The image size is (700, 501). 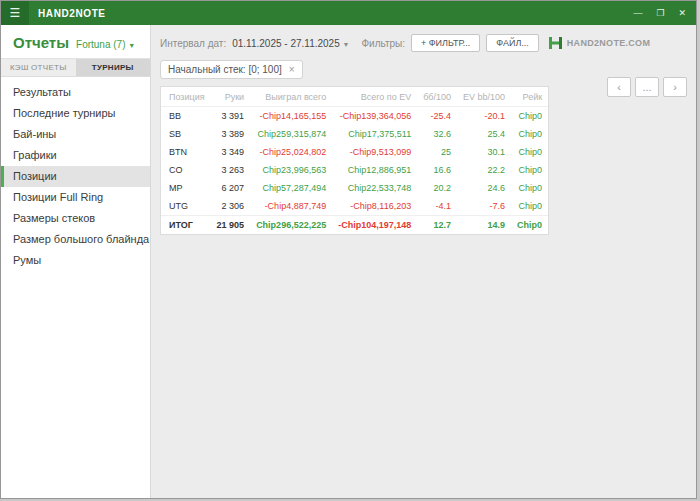 What do you see at coordinates (354, 188) in the screenshot?
I see `table-row: MP6 207Chip57,287,494Chip22,533,74820.22…` at bounding box center [354, 188].